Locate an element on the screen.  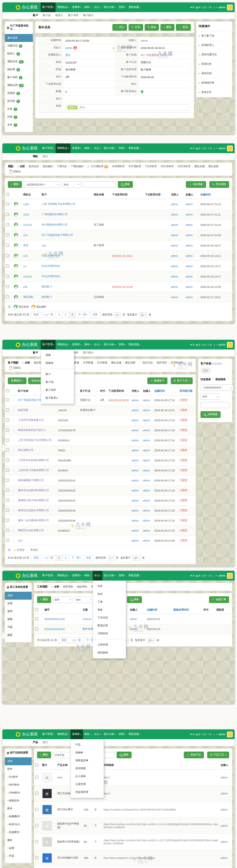
per-page-select: 15▾ is located at coordinates (136, 558).